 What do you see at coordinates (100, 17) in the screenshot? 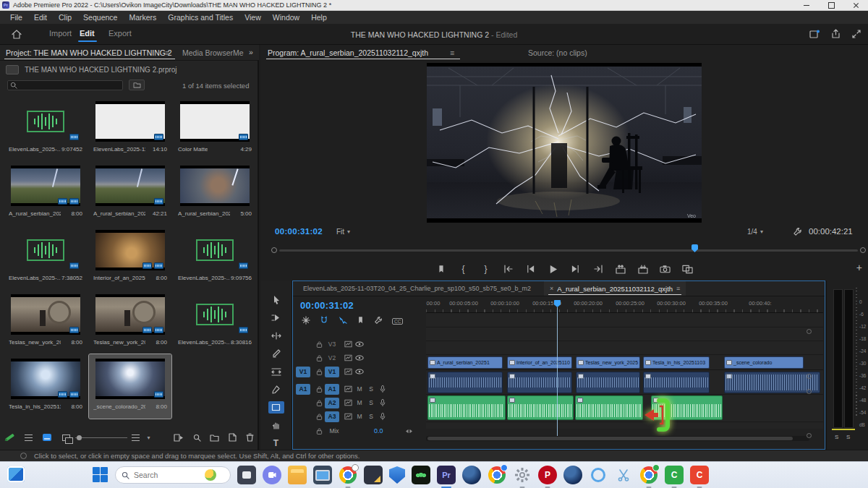
I see `menu-sequence: Sequence` at bounding box center [100, 17].